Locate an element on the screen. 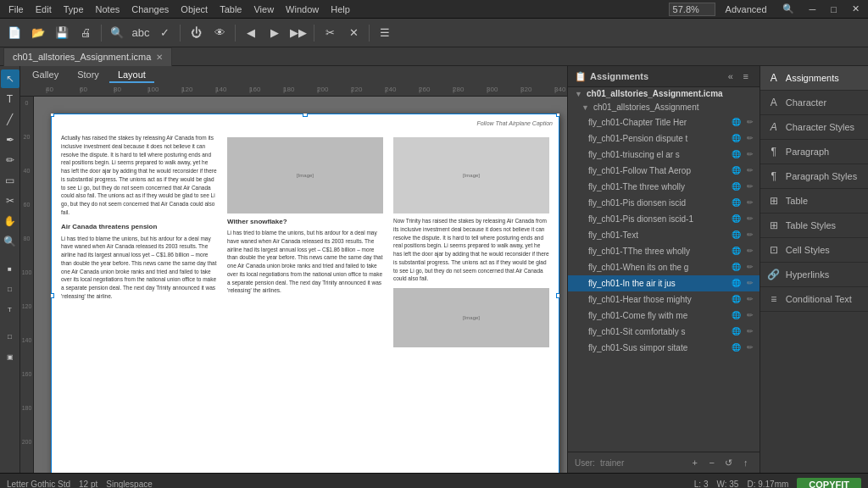 The height and width of the screenshot is (488, 868). minimize-btn: ─ is located at coordinates (813, 9).